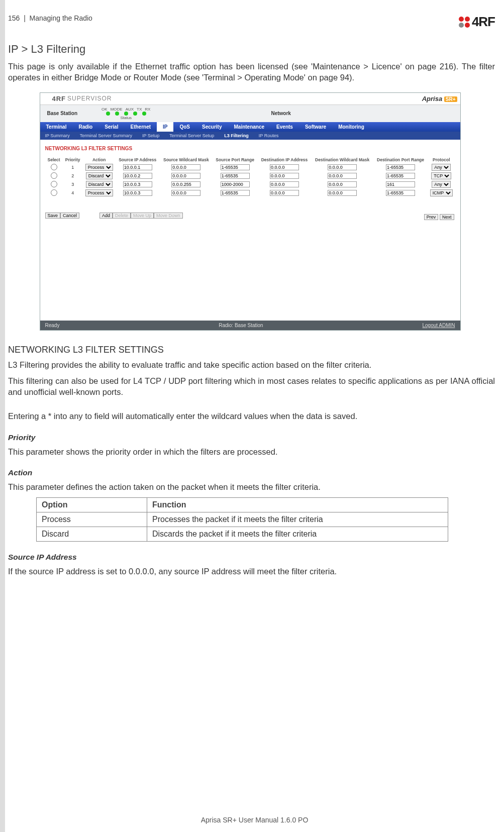 This screenshot has width=504, height=832. What do you see at coordinates (483, 22) in the screenshot?
I see `logo-text: 4RF` at bounding box center [483, 22].